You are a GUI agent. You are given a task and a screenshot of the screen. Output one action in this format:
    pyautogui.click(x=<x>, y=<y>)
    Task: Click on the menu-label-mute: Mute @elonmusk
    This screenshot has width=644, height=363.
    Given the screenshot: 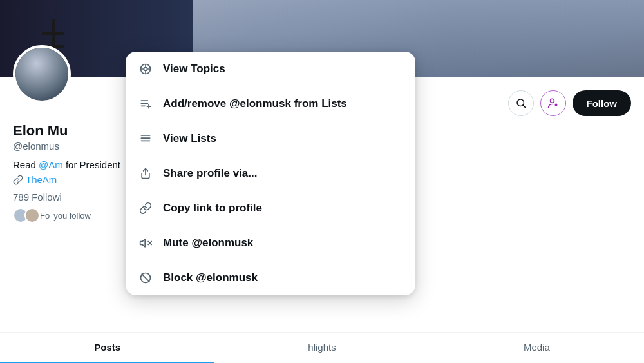 What is the action you would take?
    pyautogui.click(x=208, y=243)
    